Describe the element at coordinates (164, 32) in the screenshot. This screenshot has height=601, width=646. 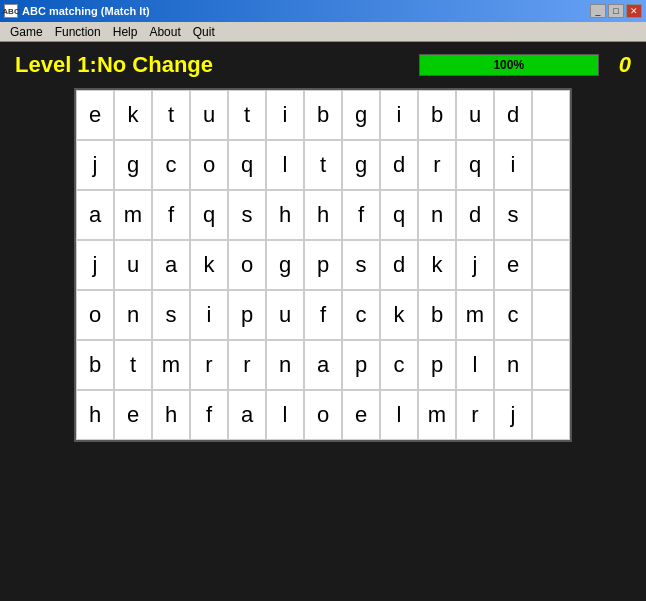
I see `menu-item-about: About` at that location.